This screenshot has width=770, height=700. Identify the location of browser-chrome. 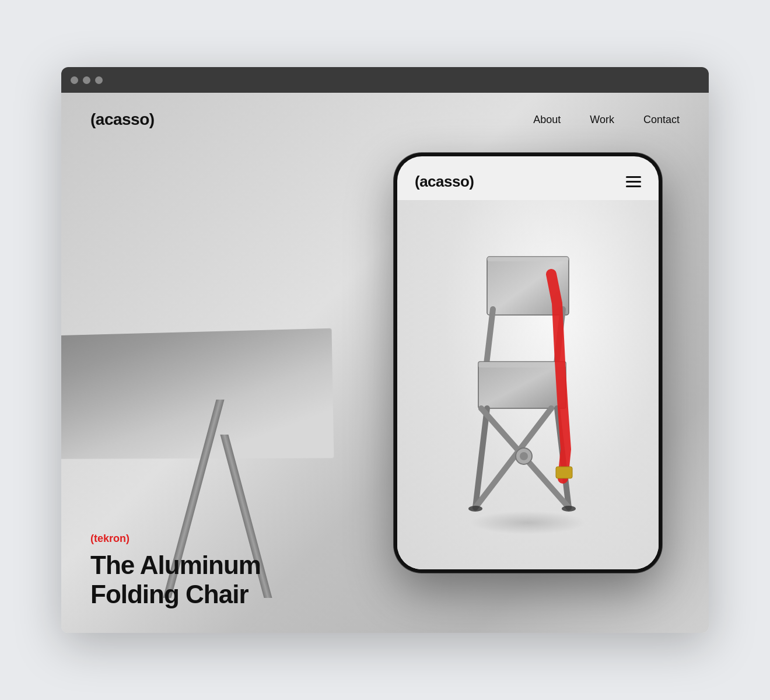
(385, 80).